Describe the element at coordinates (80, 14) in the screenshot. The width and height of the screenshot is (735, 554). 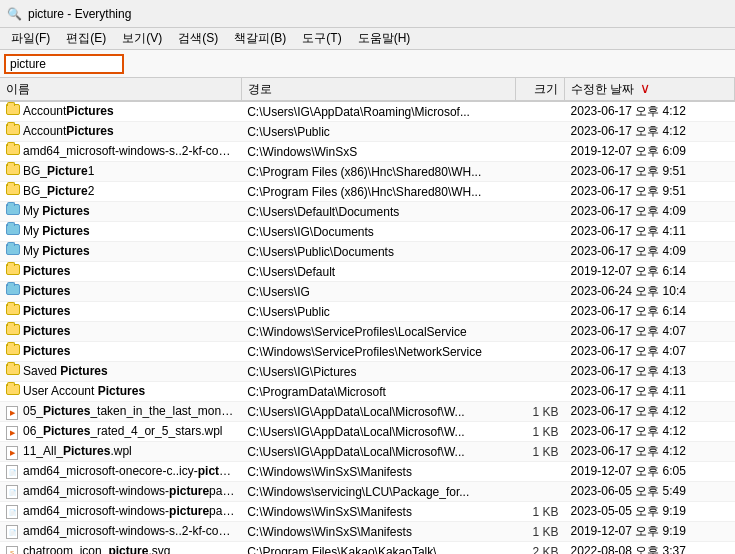
I see `window-title: picture - Everything` at that location.